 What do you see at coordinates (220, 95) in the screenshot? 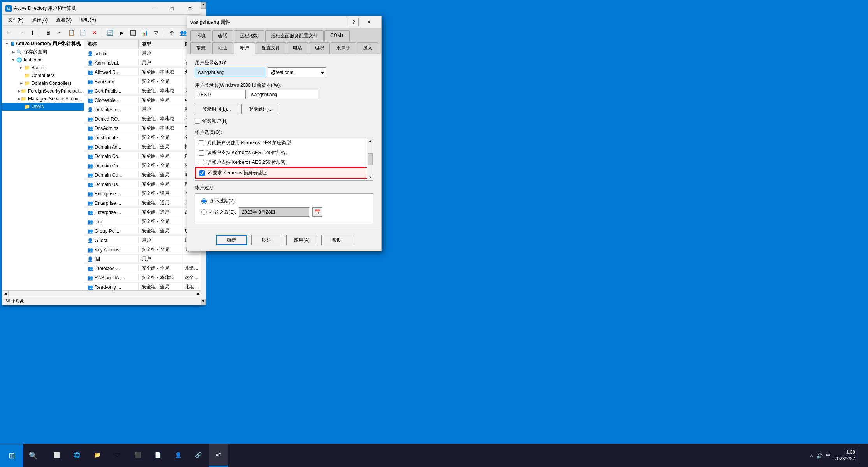
I see `win2000-domain-input` at bounding box center [220, 95].